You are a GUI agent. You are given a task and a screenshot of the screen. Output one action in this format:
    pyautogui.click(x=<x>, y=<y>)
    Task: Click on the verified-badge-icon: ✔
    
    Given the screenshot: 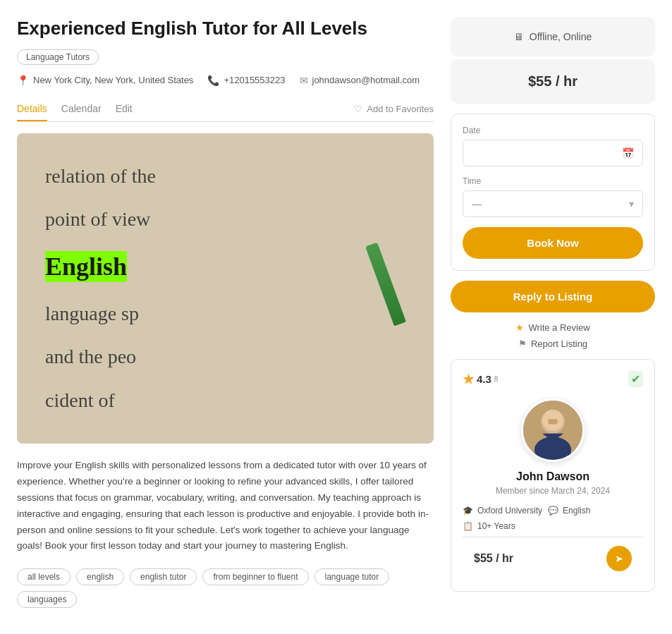 What is the action you would take?
    pyautogui.click(x=636, y=379)
    